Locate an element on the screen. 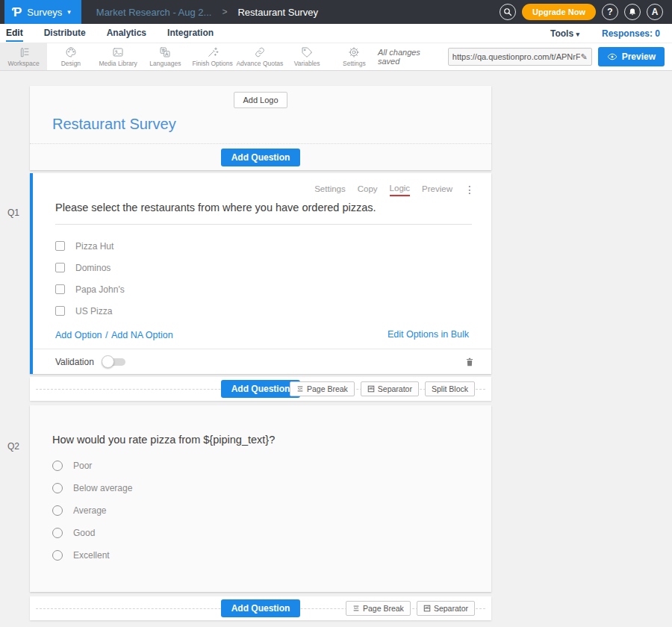  option-row: Good is located at coordinates (261, 533).